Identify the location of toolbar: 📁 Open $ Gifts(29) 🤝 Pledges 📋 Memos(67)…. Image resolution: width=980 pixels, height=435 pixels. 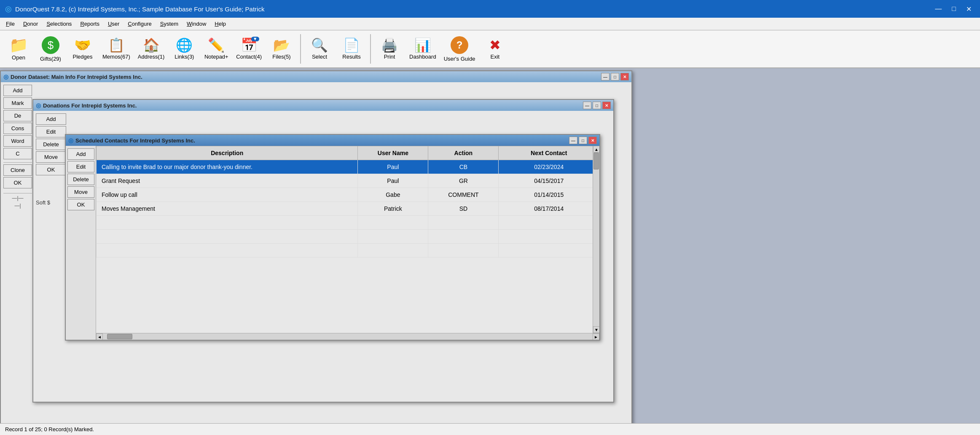
(490, 49).